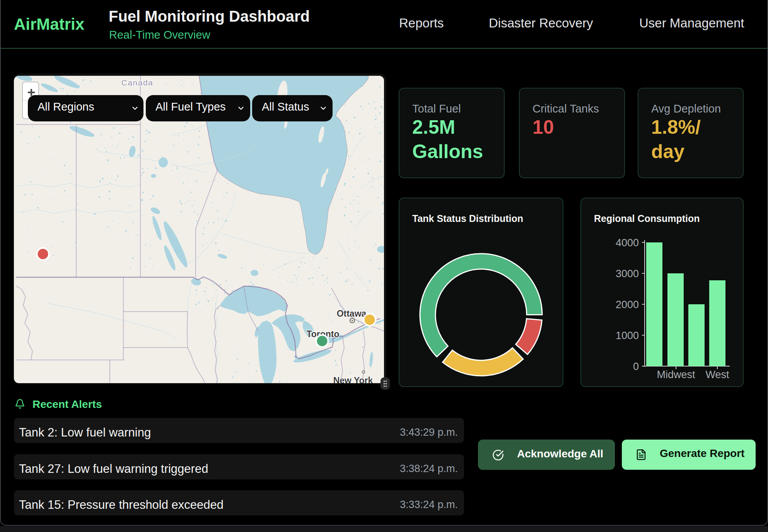  I want to click on svg-text: Midwest, so click(676, 375).